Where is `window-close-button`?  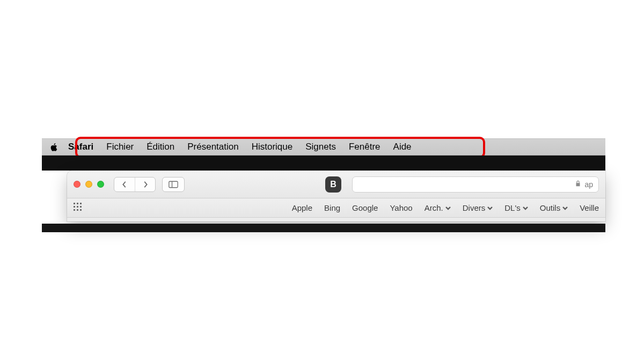 window-close-button is located at coordinates (77, 184).